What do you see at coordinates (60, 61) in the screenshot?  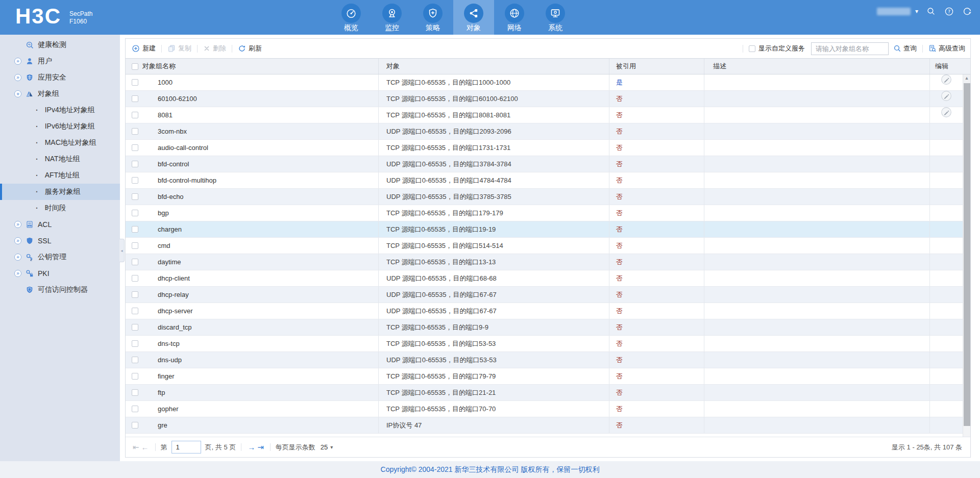 I see `sidebar-item-users: »用户` at bounding box center [60, 61].